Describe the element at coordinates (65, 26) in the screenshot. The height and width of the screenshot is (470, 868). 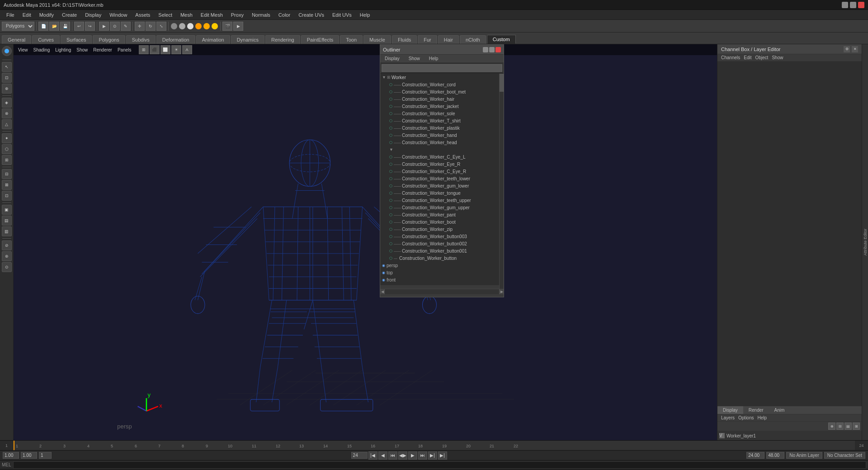
I see `save-btn: 💾` at that location.